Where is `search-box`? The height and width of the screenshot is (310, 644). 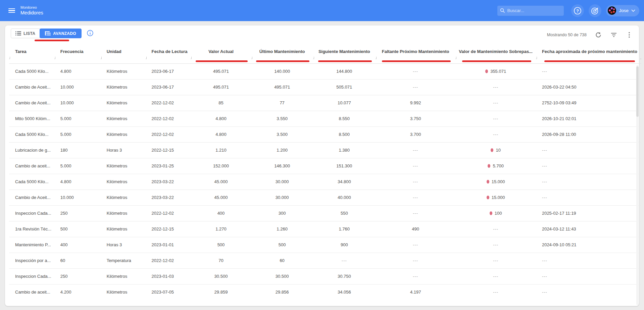
search-box is located at coordinates (531, 11).